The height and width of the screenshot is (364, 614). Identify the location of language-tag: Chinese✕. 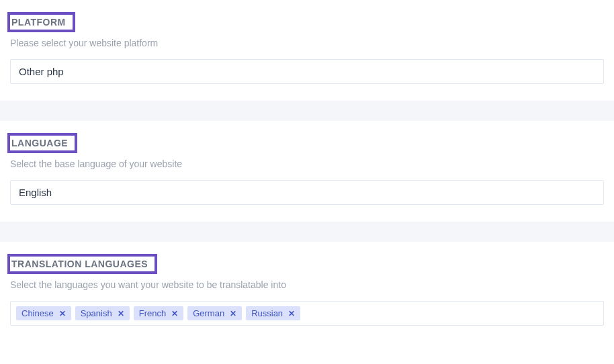
(44, 313).